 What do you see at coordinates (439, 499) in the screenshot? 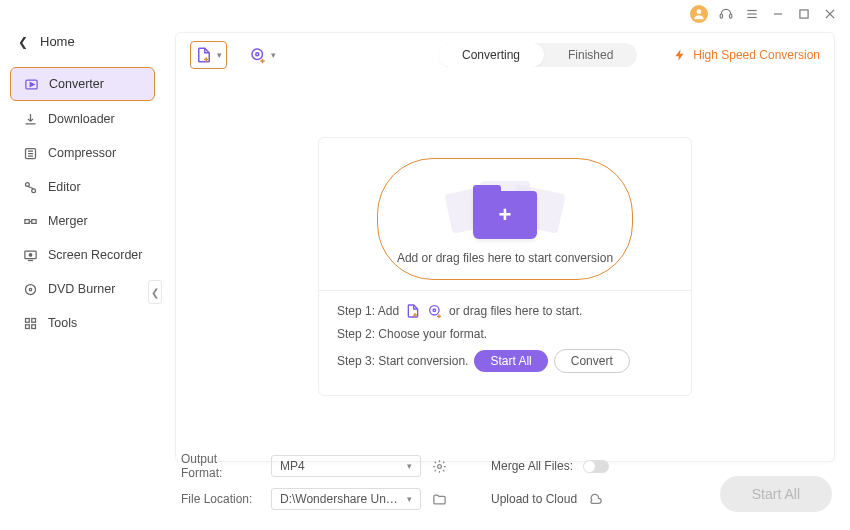
I see `open-folder-icon` at bounding box center [439, 499].